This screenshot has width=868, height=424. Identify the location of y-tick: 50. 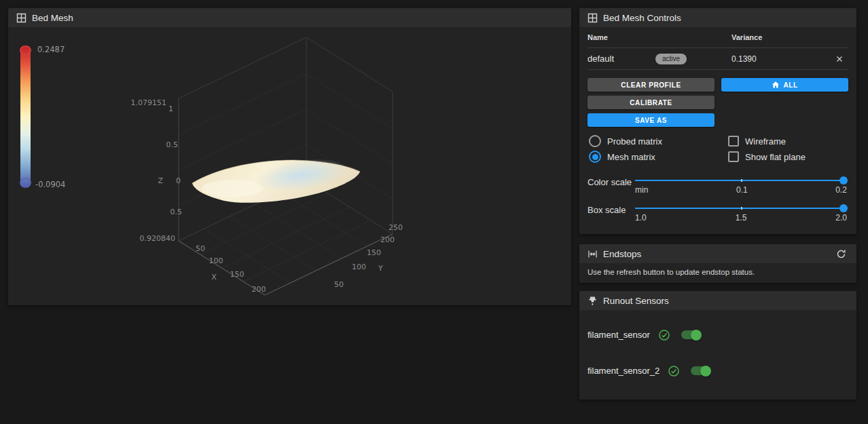
(339, 285).